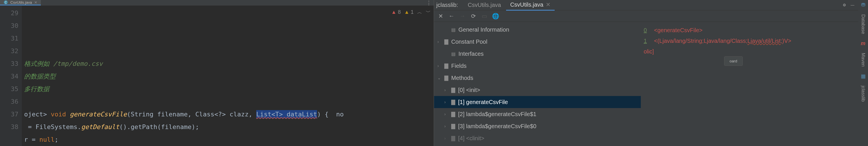 Image resolution: width=868 pixels, height=146 pixels. What do you see at coordinates (473, 16) in the screenshot?
I see `refresh-icon: ⟳` at bounding box center [473, 16].